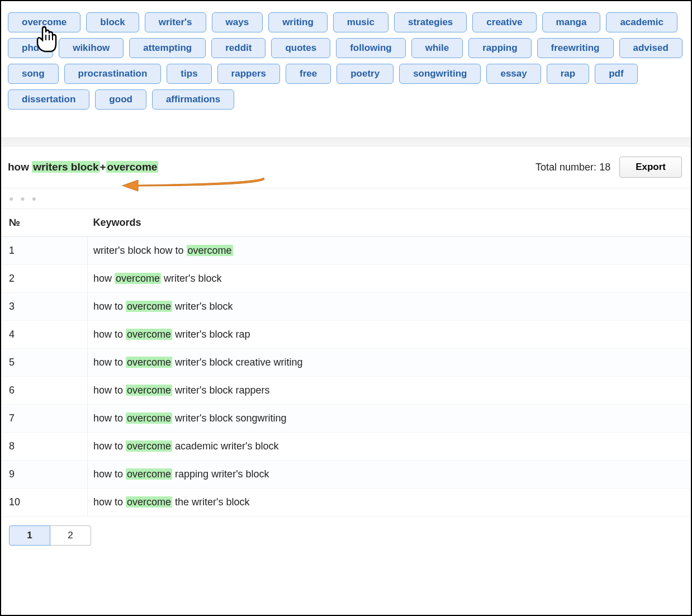  What do you see at coordinates (440, 74) in the screenshot?
I see `tag-songwriting: songwriting` at bounding box center [440, 74].